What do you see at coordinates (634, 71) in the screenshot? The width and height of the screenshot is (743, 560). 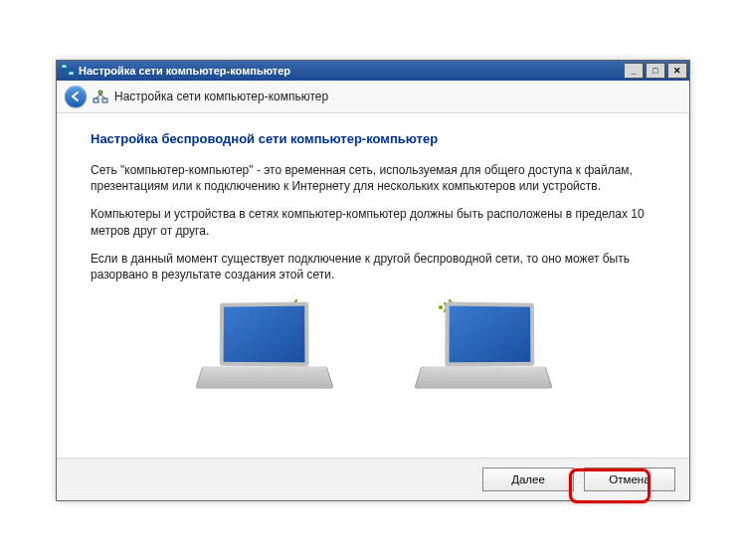 I see `minimize-button: _` at bounding box center [634, 71].